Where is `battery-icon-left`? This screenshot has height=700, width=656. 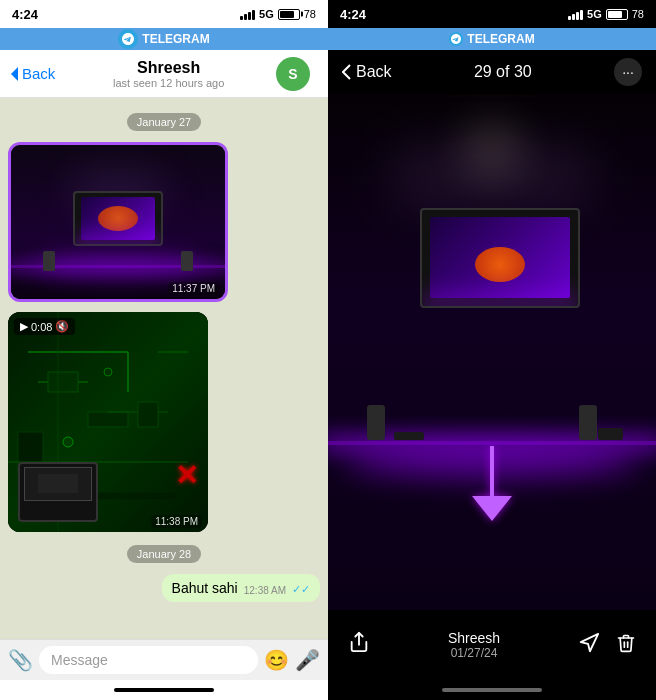
battery-icon-left is located at coordinates (289, 14).